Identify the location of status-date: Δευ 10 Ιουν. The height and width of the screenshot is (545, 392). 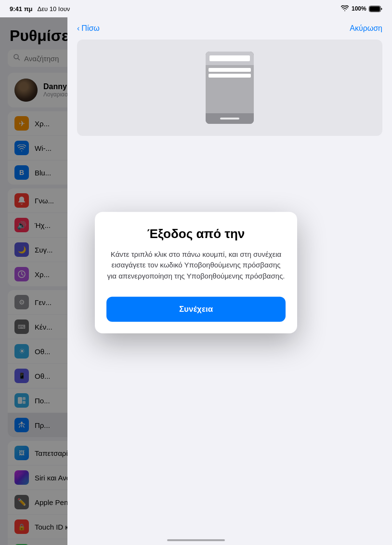
(54, 9).